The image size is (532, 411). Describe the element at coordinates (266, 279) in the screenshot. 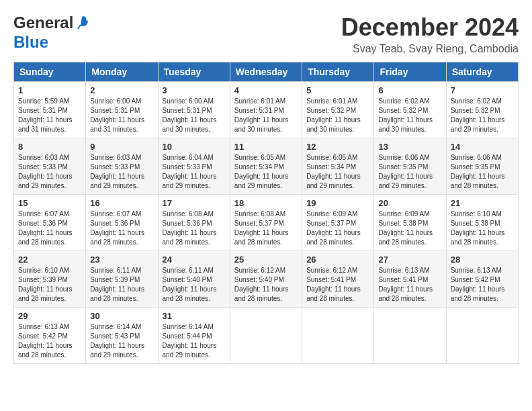

I see `calendar-week-row: 22Sunrise: 6:10 AMSunset: 5:39 PMDayligh…` at that location.